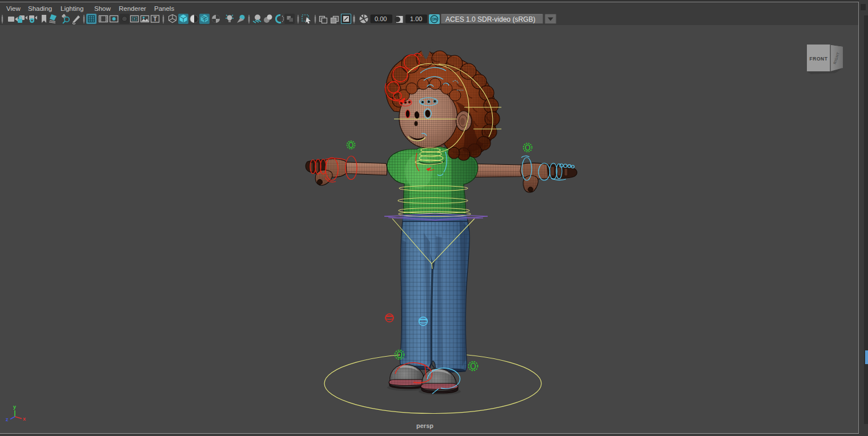 This screenshot has height=436, width=868. Describe the element at coordinates (24, 419) in the screenshot. I see `svg-text: x` at that location.